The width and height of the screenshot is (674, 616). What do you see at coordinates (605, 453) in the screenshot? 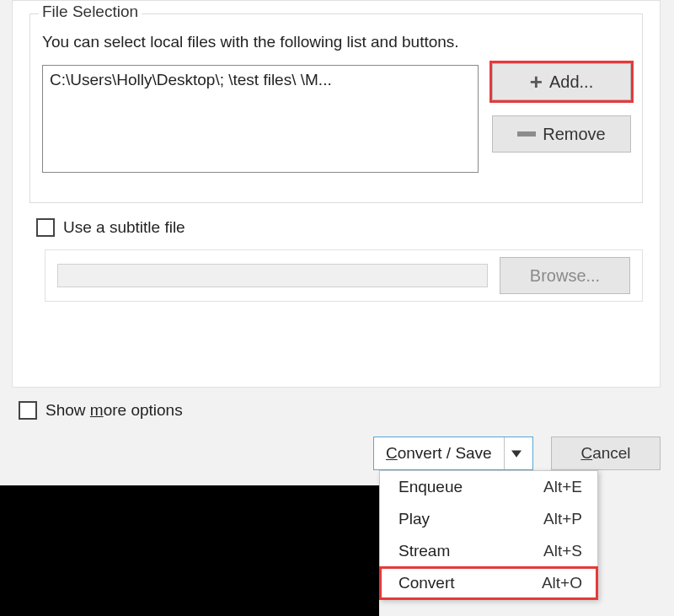
I see `cancel-button-label: Cancel` at bounding box center [605, 453].